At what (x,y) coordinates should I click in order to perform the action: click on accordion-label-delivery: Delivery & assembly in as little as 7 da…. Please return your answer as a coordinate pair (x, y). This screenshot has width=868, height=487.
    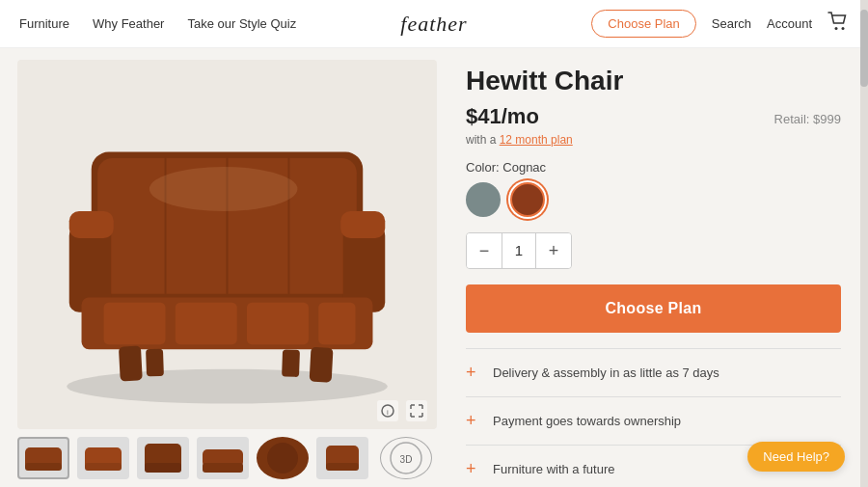
    Looking at the image, I should click on (606, 372).